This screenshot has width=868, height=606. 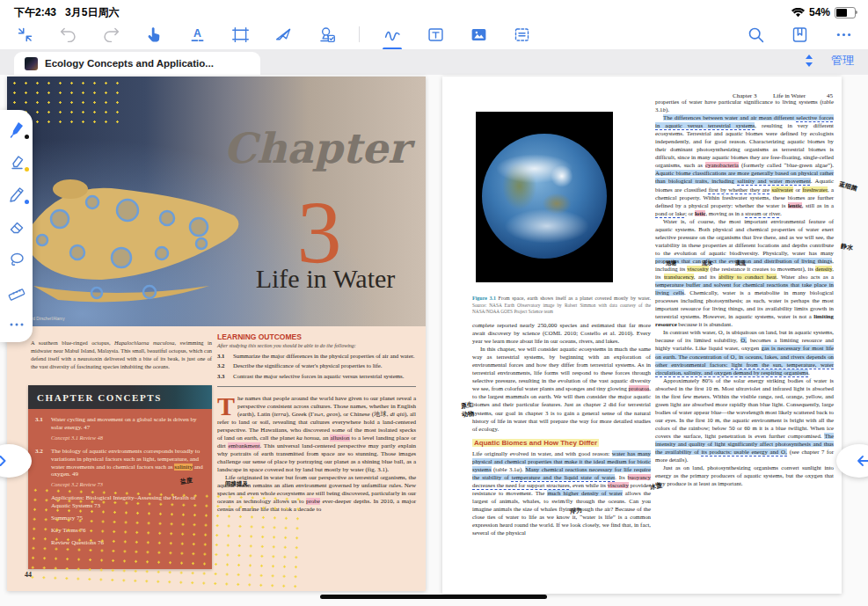 I want to click on page-number-left: 44, so click(x=28, y=575).